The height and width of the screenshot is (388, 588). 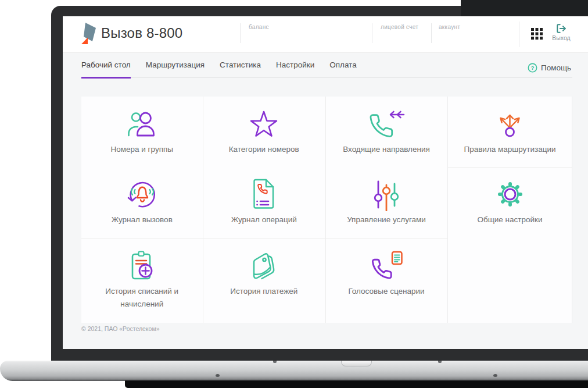 I want to click on balance-label: баланс, so click(x=259, y=27).